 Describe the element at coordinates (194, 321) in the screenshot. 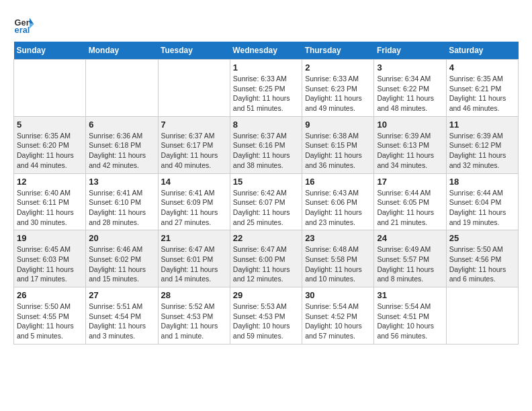

I see `day-info: Sunrise: 5:52 AM Sunset: 4:53 PM Dayligh…` at that location.